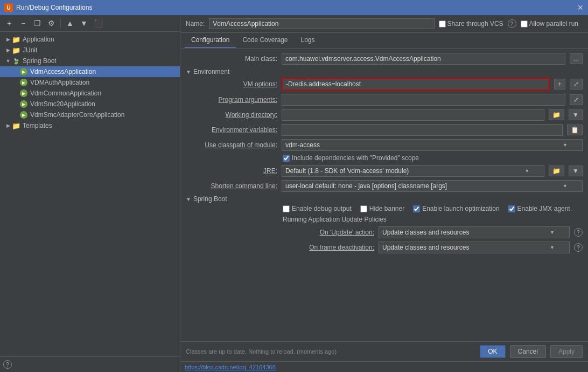 This screenshot has width=588, height=372. I want to click on environment-label: Environment, so click(211, 72).